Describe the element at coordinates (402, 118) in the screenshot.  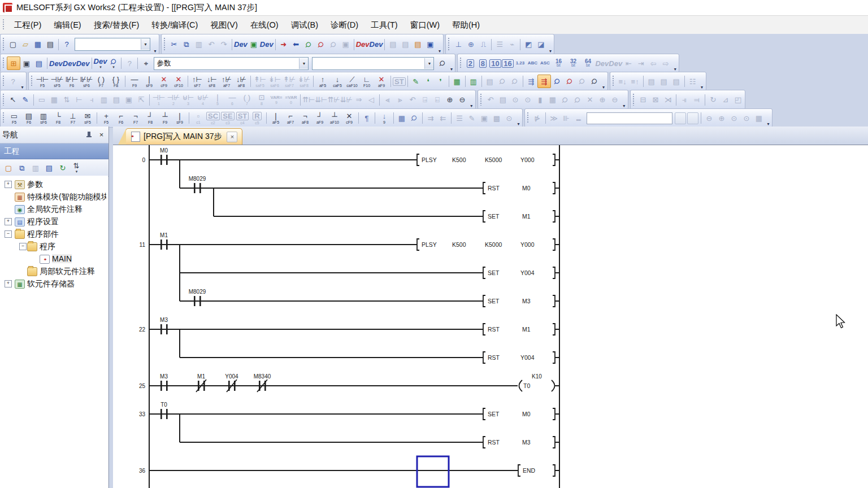
I see `batch-table-icon: ▦` at that location.